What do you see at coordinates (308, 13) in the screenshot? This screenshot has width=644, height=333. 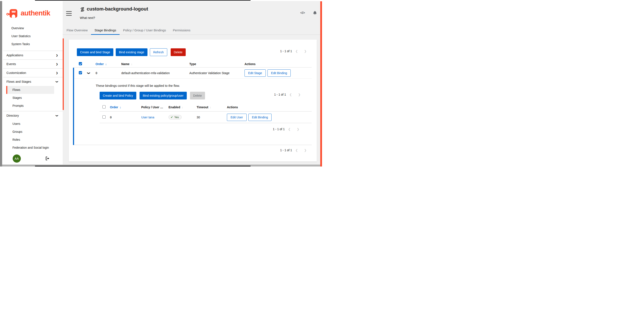 I see `masthead-icons: </>` at bounding box center [308, 13].